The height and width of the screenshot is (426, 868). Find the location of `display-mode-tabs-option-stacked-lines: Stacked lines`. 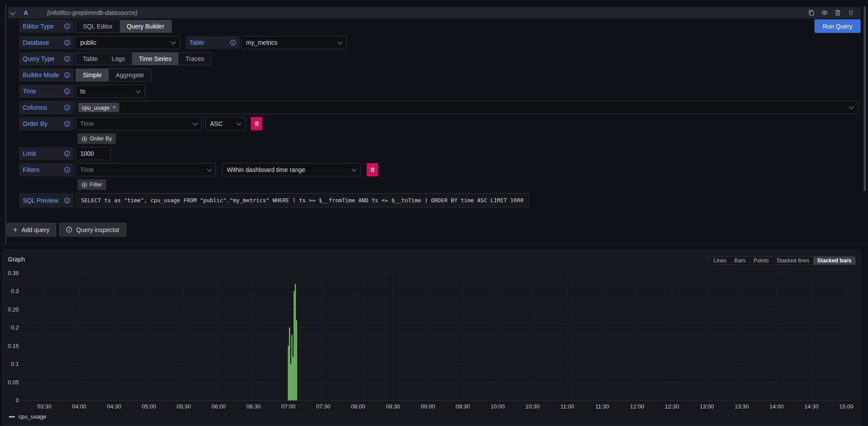

display-mode-tabs-option-stacked-lines: Stacked lines is located at coordinates (793, 261).